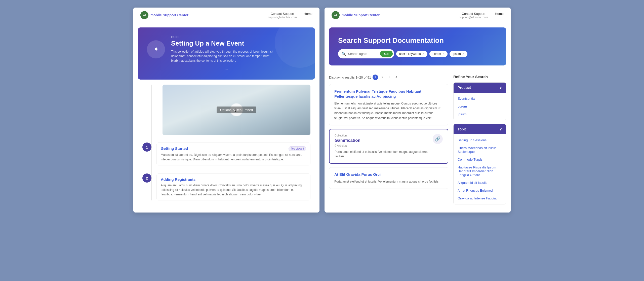 This screenshot has width=644, height=281. I want to click on left-nav-links: Contact Support support@rdmobile.com Hom…, so click(290, 15).